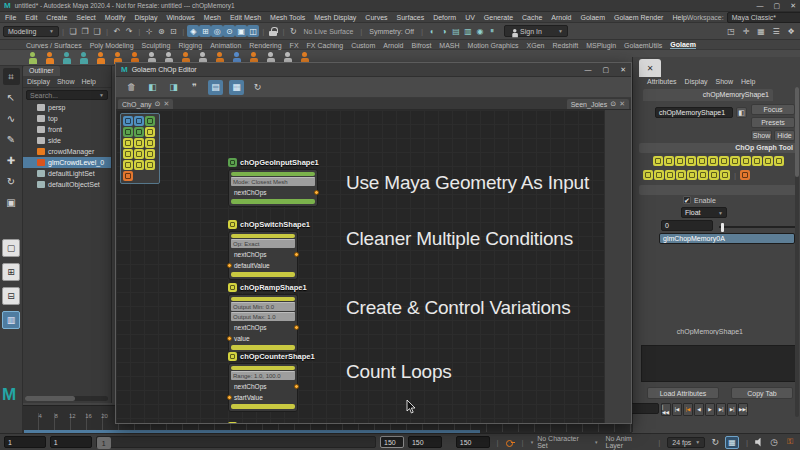 Image resolution: width=800 pixels, height=450 pixels. Describe the element at coordinates (50, 58) in the screenshot. I see `golaem-entity-icon` at that location.